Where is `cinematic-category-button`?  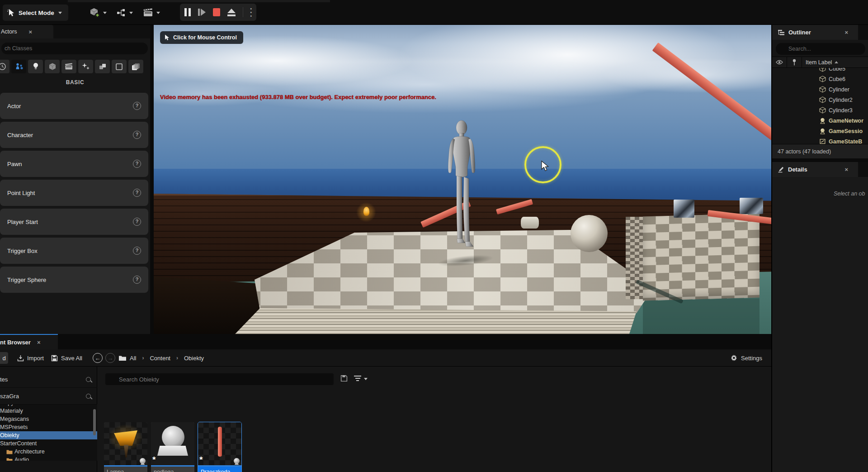
cinematic-category-button is located at coordinates (69, 67).